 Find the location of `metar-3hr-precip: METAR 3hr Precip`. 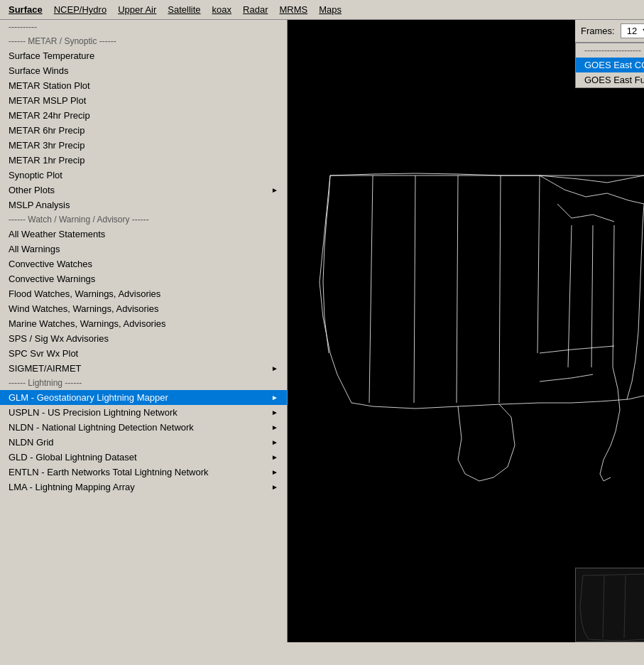

metar-3hr-precip: METAR 3hr Precip is located at coordinates (143, 145).